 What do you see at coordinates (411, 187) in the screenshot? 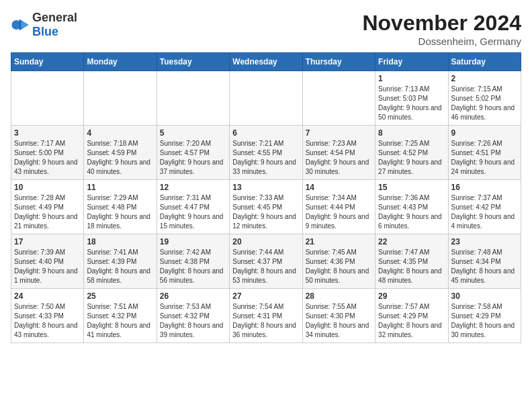
I see `day-number: 15` at bounding box center [411, 187].